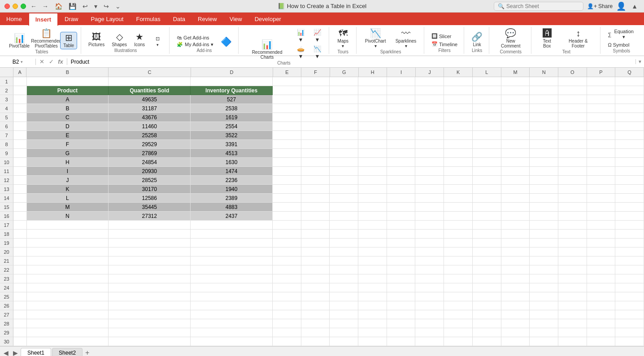 The height and width of the screenshot is (356, 644). I want to click on add-sheet-button: +, so click(87, 352).